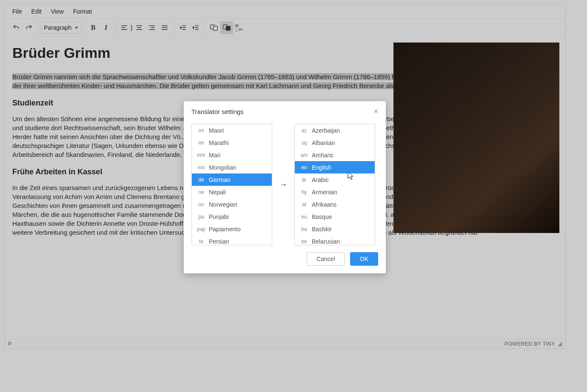  What do you see at coordinates (219, 180) in the screenshot?
I see `lang-name: German` at bounding box center [219, 180].